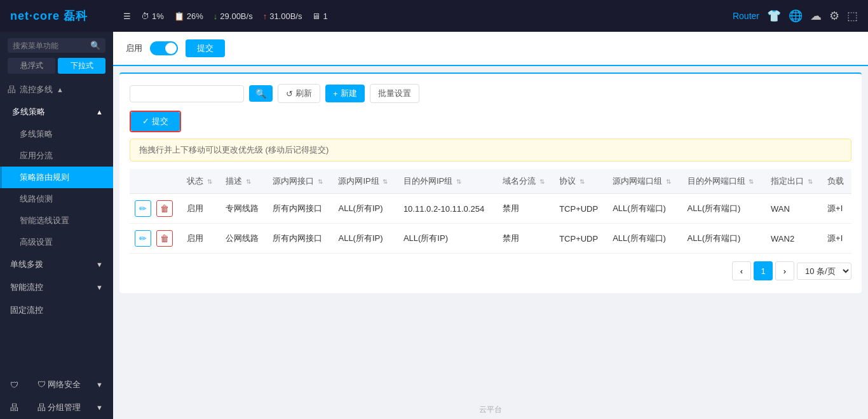  I want to click on col-status: 状态 ⇅, so click(201, 182).